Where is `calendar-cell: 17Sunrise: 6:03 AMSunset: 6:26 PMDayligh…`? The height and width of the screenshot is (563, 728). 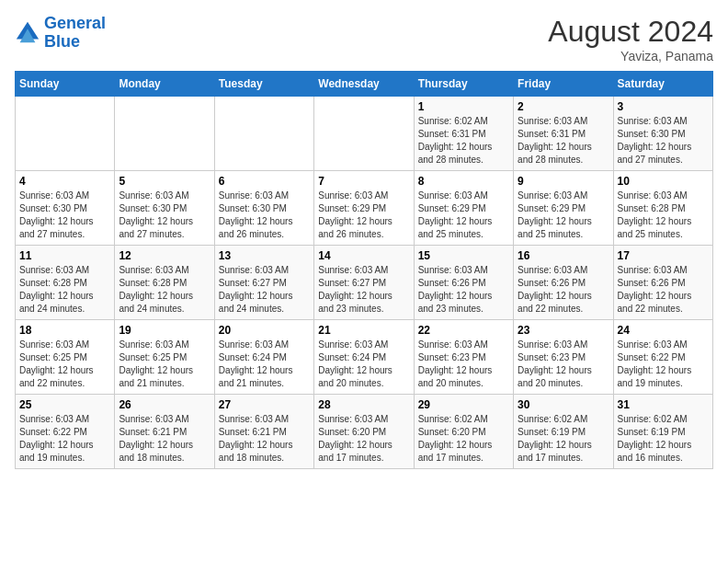 calendar-cell: 17Sunrise: 6:03 AMSunset: 6:26 PMDayligh… is located at coordinates (663, 283).